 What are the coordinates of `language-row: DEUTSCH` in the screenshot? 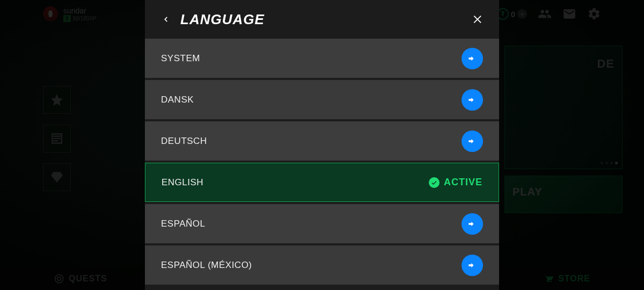 It's located at (322, 141).